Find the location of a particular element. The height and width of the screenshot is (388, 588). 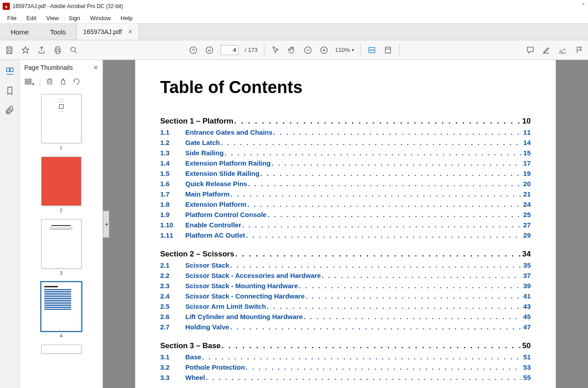

page-up-icon is located at coordinates (193, 50).